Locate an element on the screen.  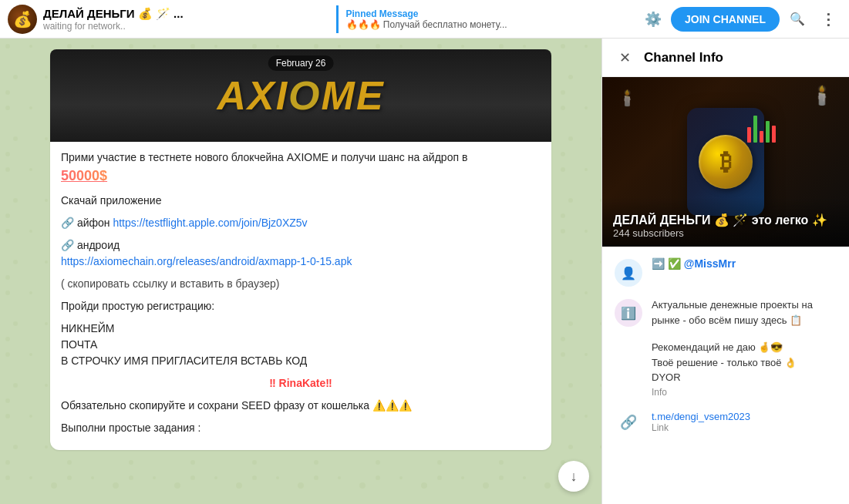
info-icon: ℹ️ is located at coordinates (628, 313).